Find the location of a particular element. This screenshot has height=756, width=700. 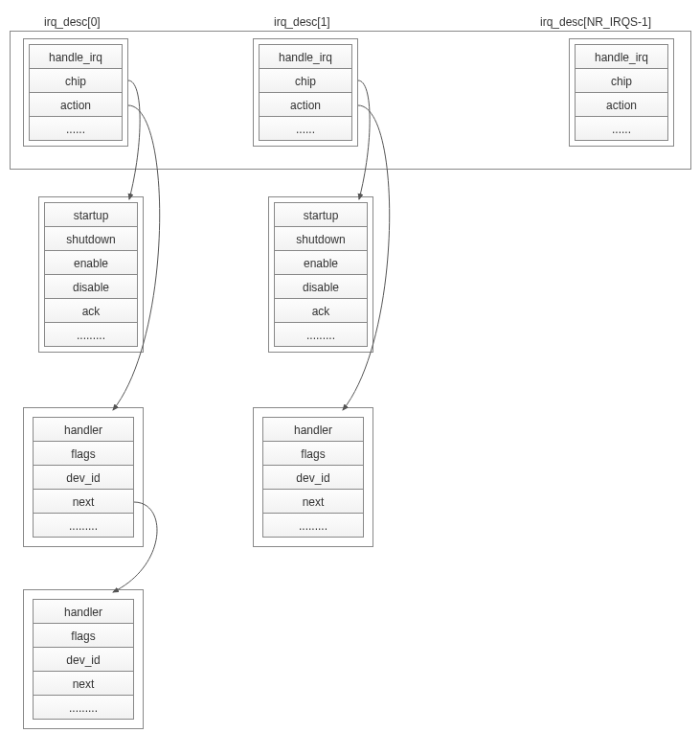

chip1-startup: startup is located at coordinates (321, 215).